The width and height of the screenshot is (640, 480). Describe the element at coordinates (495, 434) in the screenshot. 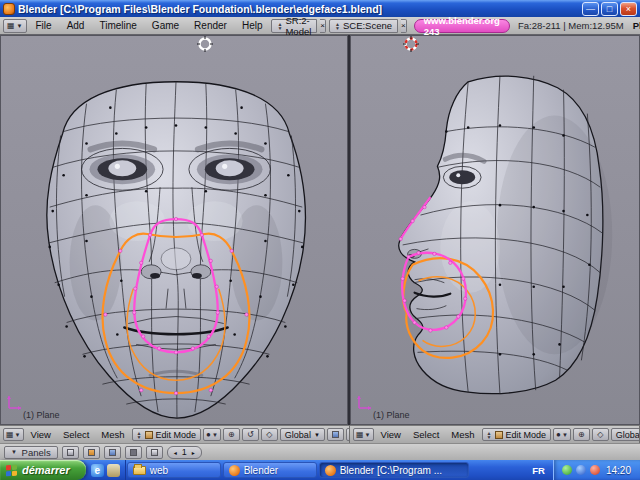

I see `viewport-header-side: ▦▼ View Select Mesh ▲▼ Edit Mode ●▼ ⊕ ◇ …` at that location.